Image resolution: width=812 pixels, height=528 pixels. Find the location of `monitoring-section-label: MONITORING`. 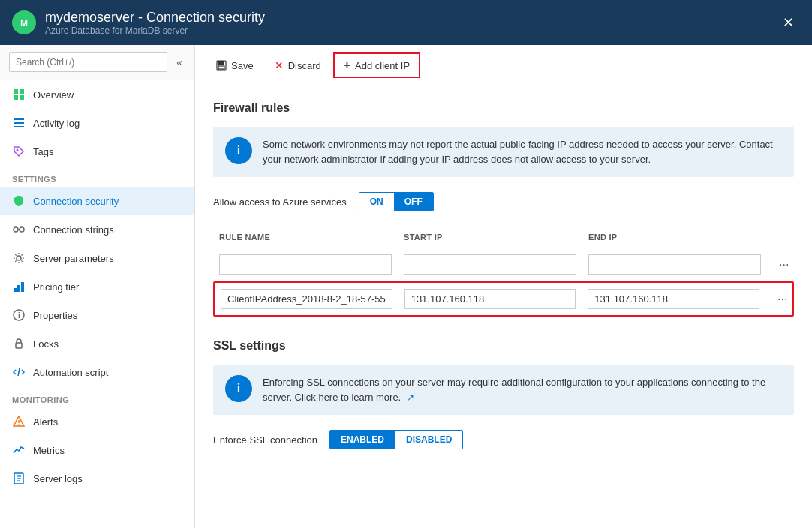

monitoring-section-label: MONITORING is located at coordinates (98, 397).